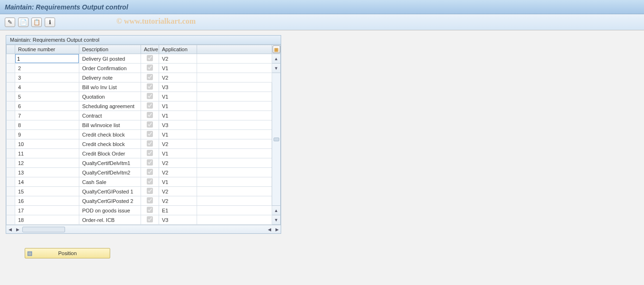 The image size is (644, 285). Describe the element at coordinates (47, 182) in the screenshot. I see `cell-routine-number: 14` at that location.